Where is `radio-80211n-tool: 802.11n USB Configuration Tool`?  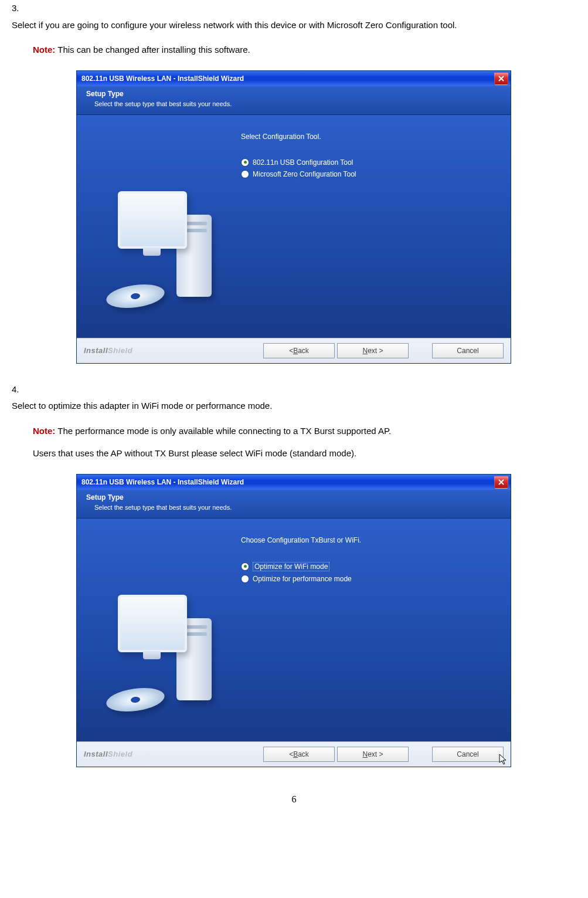 radio-80211n-tool: 802.11n USB Configuration Tool is located at coordinates (299, 162).